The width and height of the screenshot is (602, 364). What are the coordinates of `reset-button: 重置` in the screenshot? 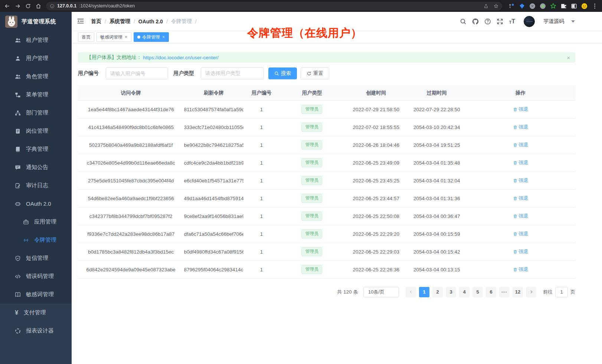 It's located at (315, 73).